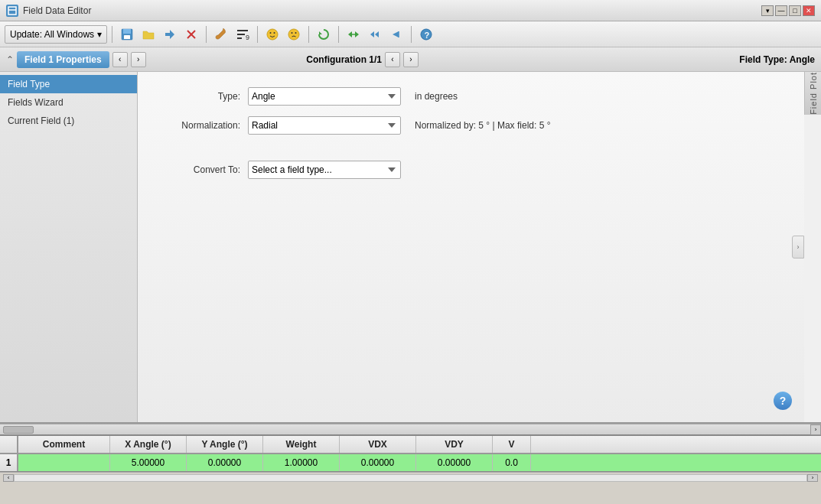 The width and height of the screenshot is (821, 504). I want to click on window-controls: ▾ — □ ✕, so click(788, 11).